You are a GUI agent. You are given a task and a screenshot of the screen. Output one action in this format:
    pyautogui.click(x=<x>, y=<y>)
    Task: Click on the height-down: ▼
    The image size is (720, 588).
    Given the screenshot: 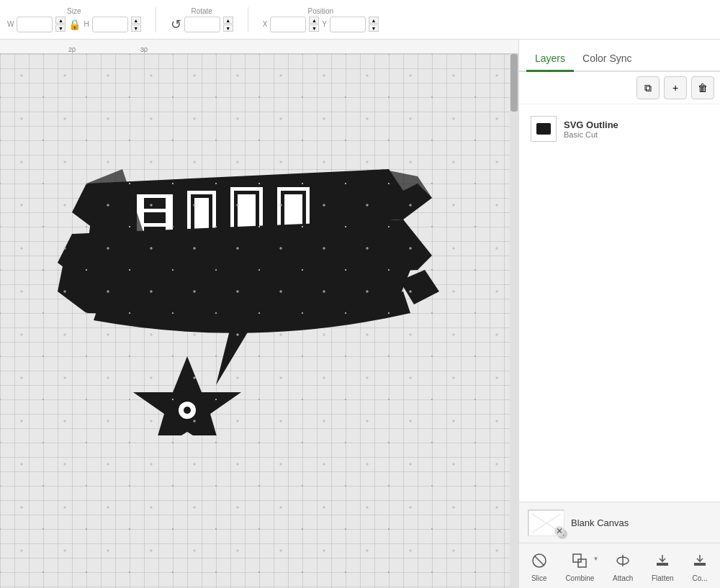 What is the action you would take?
    pyautogui.click(x=136, y=28)
    